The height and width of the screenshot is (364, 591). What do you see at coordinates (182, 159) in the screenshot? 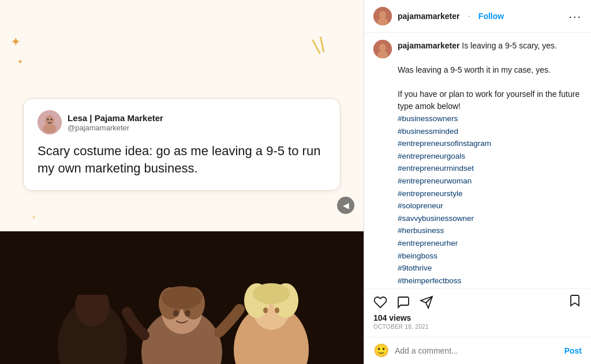
I see `tweet-text: Scary costume idea: go as me leaving a 9…` at bounding box center [182, 159].